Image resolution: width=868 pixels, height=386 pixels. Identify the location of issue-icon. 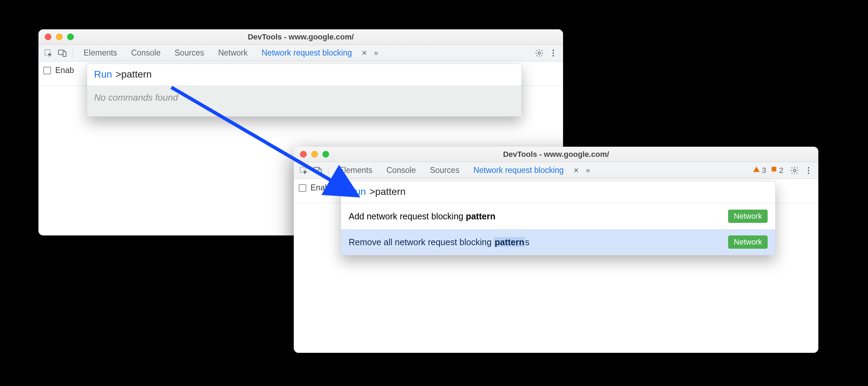
(774, 170).